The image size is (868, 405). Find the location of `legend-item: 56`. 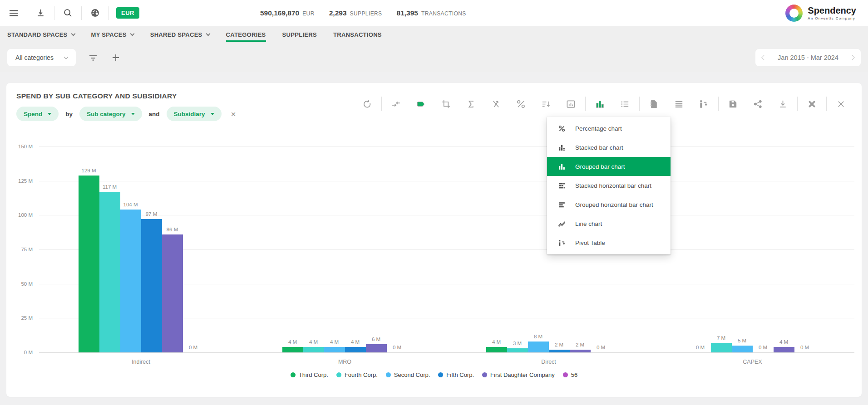

legend-item: 56 is located at coordinates (570, 375).